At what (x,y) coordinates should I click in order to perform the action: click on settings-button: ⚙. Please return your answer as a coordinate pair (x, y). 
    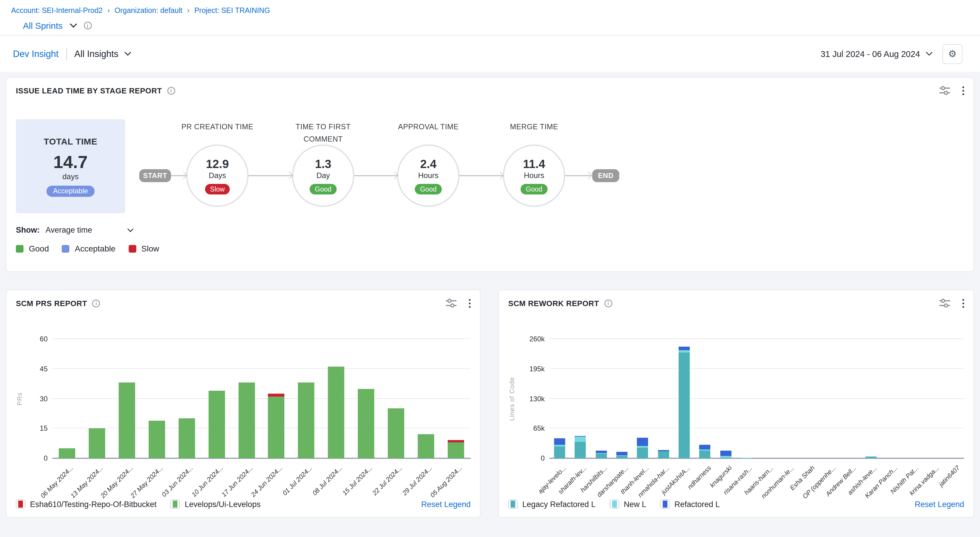
    Looking at the image, I should click on (953, 54).